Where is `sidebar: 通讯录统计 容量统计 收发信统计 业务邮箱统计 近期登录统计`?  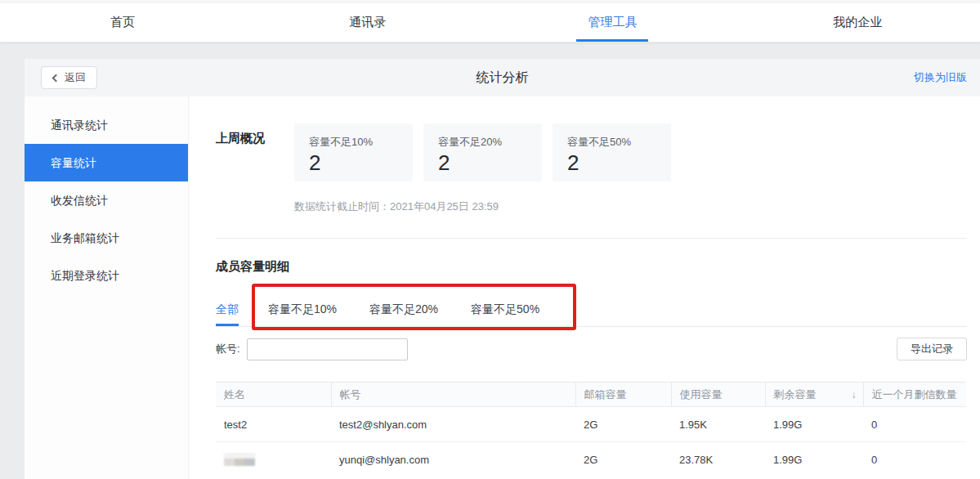 sidebar: 通讯录统计 容量统计 收发信统计 业务邮箱统计 近期登录统计 is located at coordinates (106, 288).